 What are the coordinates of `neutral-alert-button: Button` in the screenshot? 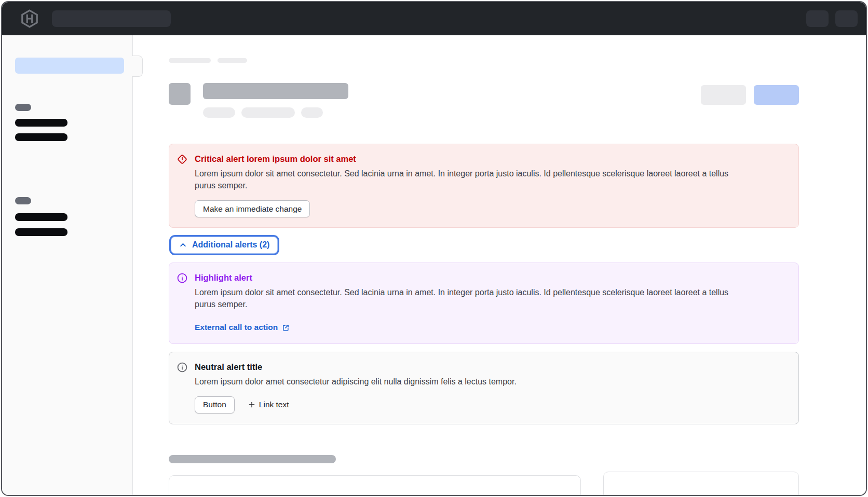 It's located at (215, 405).